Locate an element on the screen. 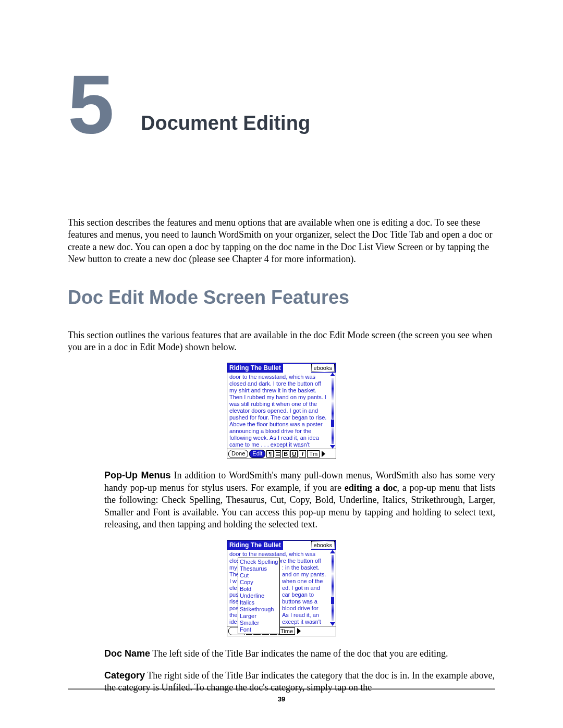 The image size is (563, 728). doc-text: door to the newsstand, which was closed … is located at coordinates (279, 411).